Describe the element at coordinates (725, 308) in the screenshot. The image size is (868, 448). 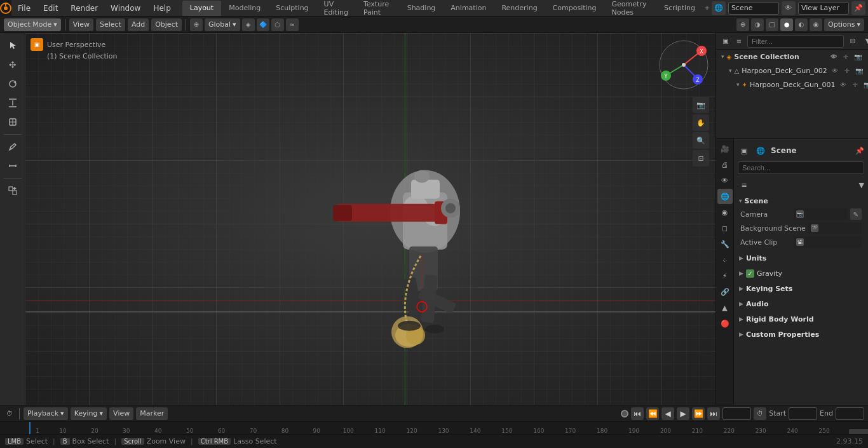
I see `data-props-icon: ▲` at that location.